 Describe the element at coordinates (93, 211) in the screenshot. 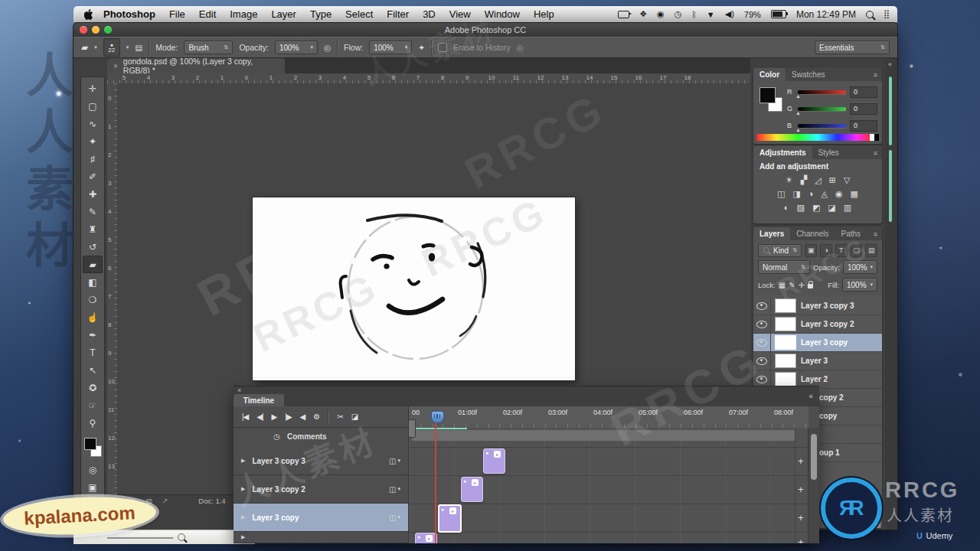

I see `brush-tool: ✎` at that location.